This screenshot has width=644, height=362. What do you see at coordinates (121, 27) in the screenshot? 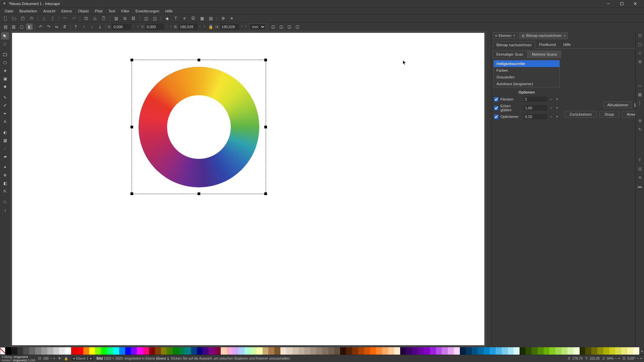
I see `x-input` at bounding box center [121, 27].